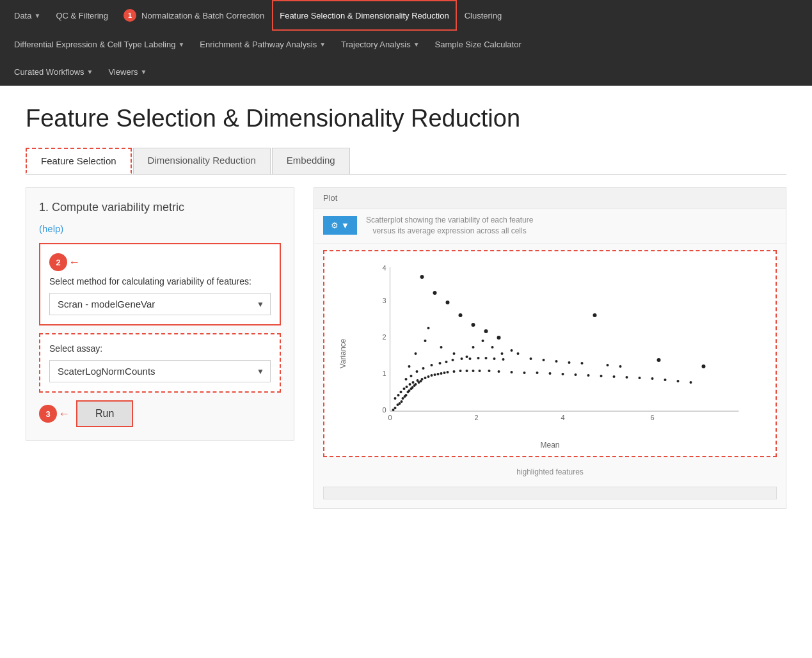 The image size is (812, 658). I want to click on scatter-svg: 0 1 2 3 4 0 2 4 6, so click(557, 347).